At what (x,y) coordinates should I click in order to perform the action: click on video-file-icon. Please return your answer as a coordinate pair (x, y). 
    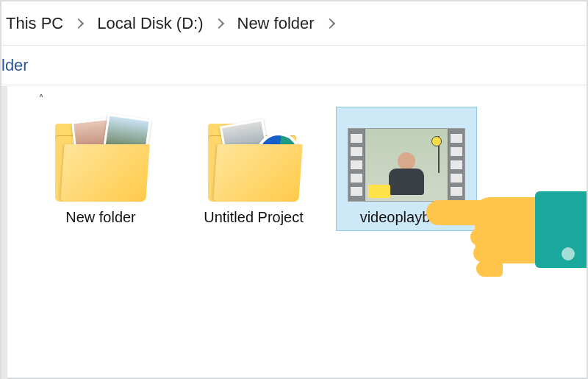
    Looking at the image, I should click on (406, 157).